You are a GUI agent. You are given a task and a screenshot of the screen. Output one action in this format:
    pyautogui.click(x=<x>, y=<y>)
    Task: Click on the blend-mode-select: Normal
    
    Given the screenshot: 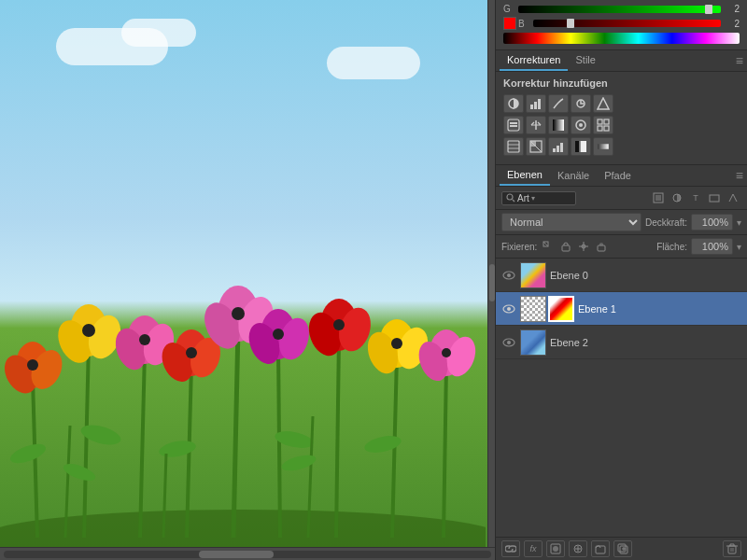 What is the action you would take?
    pyautogui.click(x=571, y=222)
    